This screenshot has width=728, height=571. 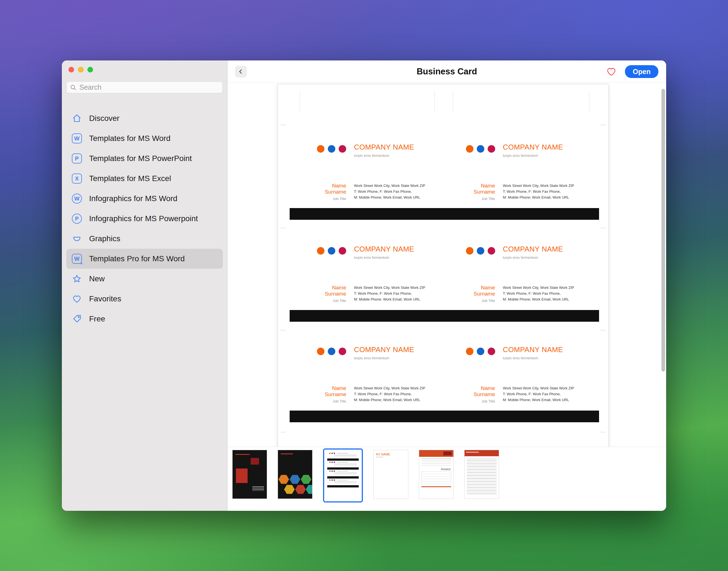 What do you see at coordinates (144, 138) in the screenshot?
I see `sidebar-item-templates-word: W Templates for MS Word` at bounding box center [144, 138].